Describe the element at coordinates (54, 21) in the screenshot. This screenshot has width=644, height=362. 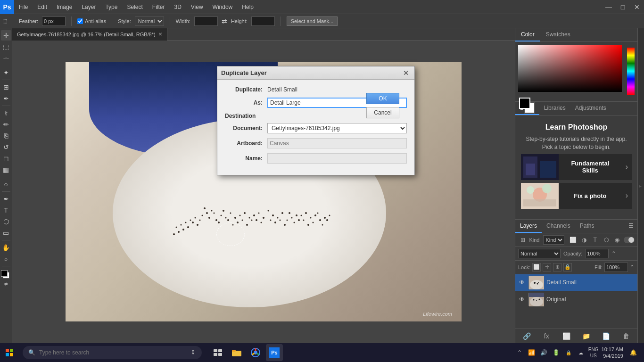
I see `feather-input` at that location.